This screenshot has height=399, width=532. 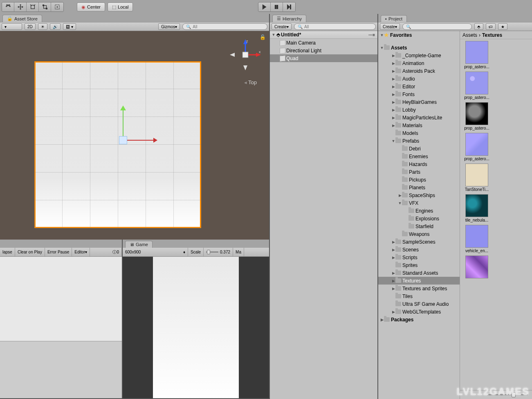 What do you see at coordinates (141, 140) in the screenshot?
I see `move-gizmo-x` at bounding box center [141, 140].